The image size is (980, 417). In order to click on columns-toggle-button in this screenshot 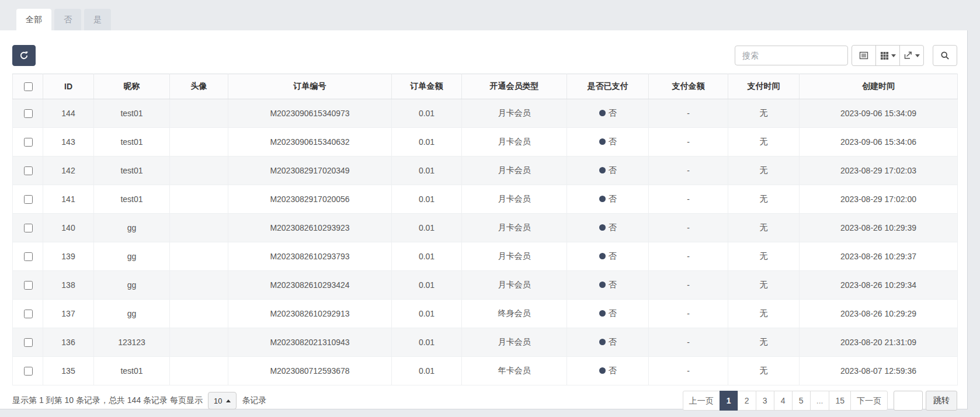, I will do `click(888, 55)`.